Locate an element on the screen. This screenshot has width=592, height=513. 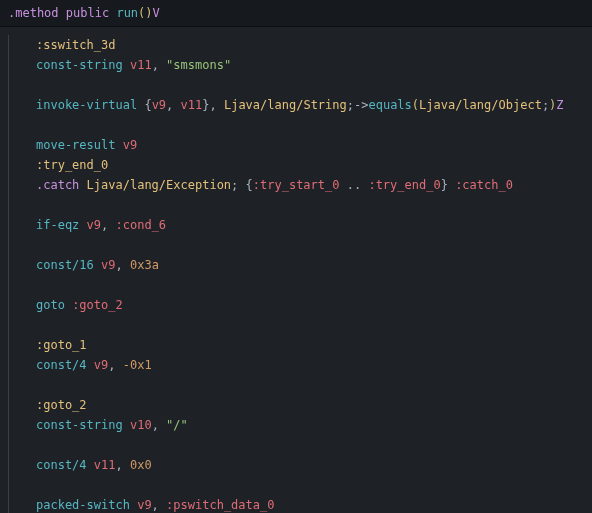
code-line: const/16 v9, 0x3a is located at coordinates (296, 265).